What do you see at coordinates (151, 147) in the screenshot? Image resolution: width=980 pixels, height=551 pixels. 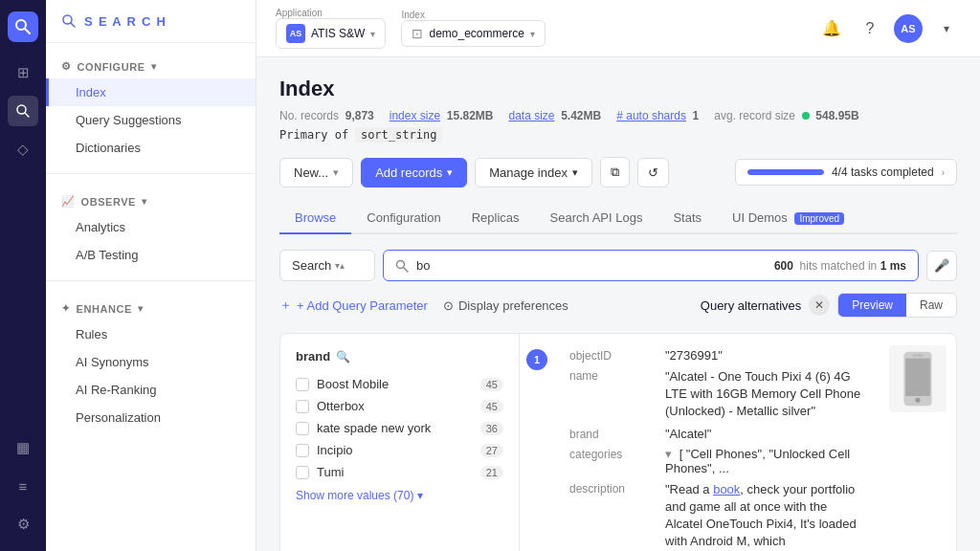 I see `sidebar-item-dictionaries: Dictionaries` at bounding box center [151, 147].